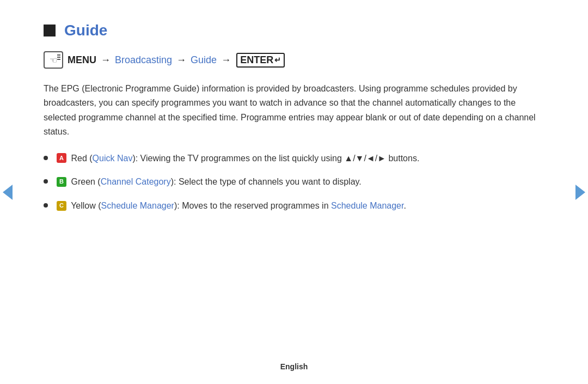  I want to click on menu-breadcrumb: ☜ MENU → Broadcasting → Guide → ENTER↵, so click(294, 60).